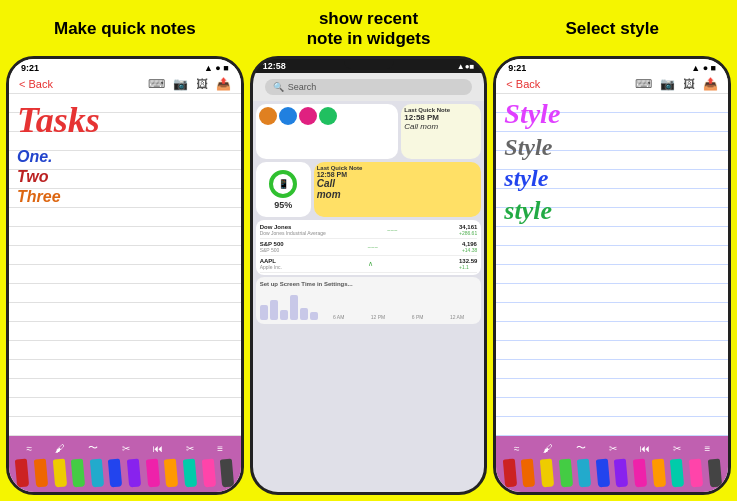  I want to click on stock-graph-aapl: ∧, so click(370, 264).